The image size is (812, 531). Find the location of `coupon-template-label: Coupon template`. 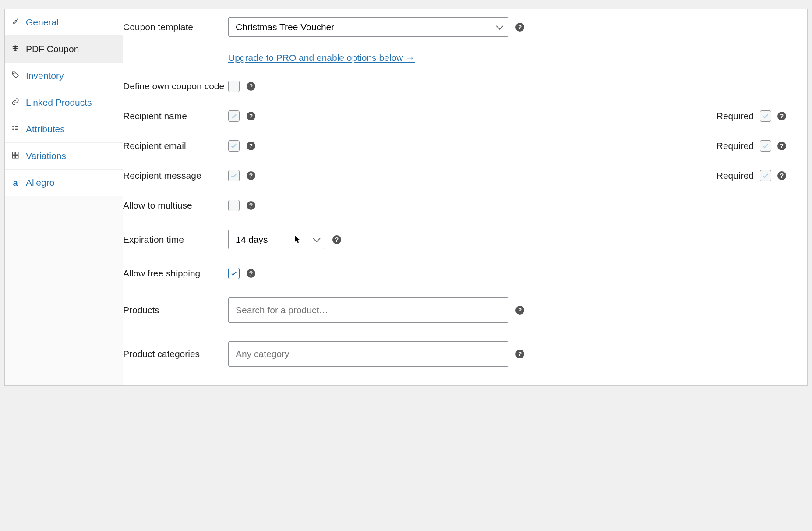

coupon-template-label: Coupon template is located at coordinates (176, 27).